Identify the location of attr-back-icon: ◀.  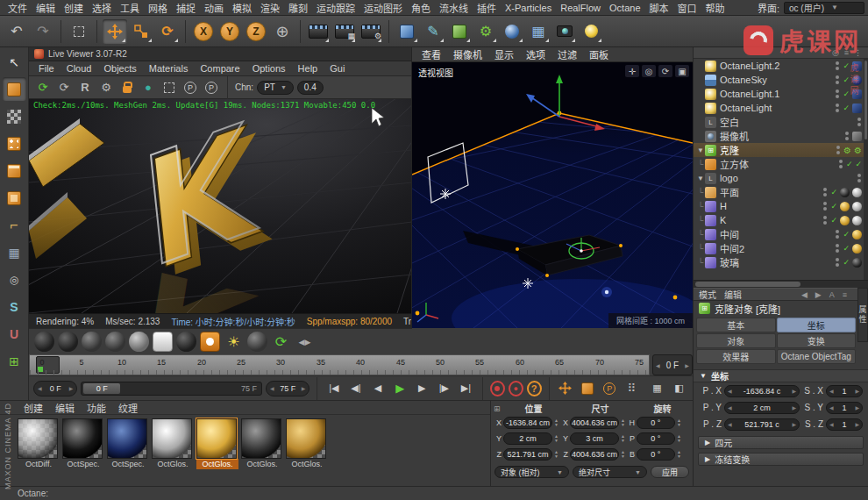
(805, 295).